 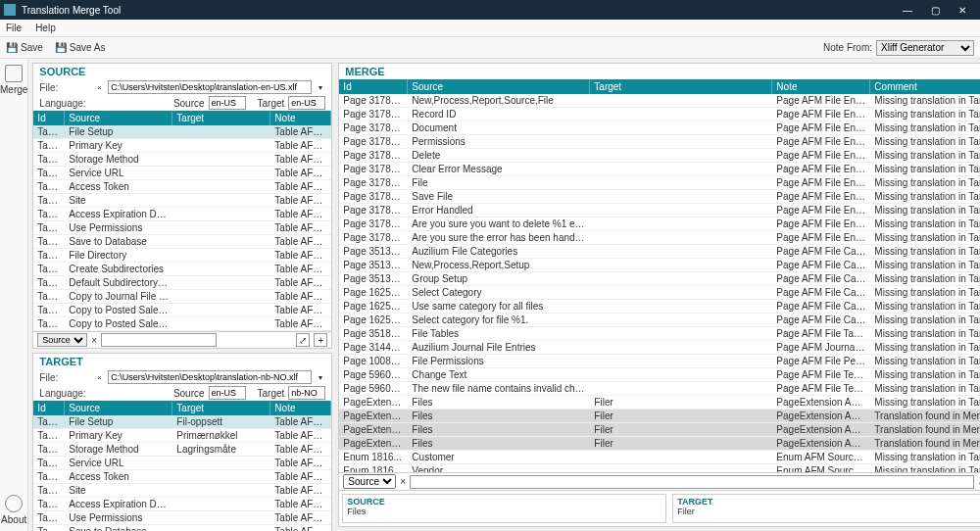 I want to click on table-row: Page 10087...File PermissionsPage AFM Fi…, so click(x=660, y=362).